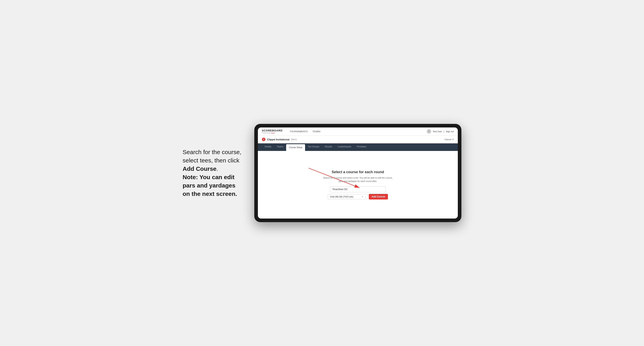  Describe the element at coordinates (348, 197) in the screenshot. I see `tee-select-wrapper: Gold (M) (M) (7010 yds) ✕ ⌄` at that location.